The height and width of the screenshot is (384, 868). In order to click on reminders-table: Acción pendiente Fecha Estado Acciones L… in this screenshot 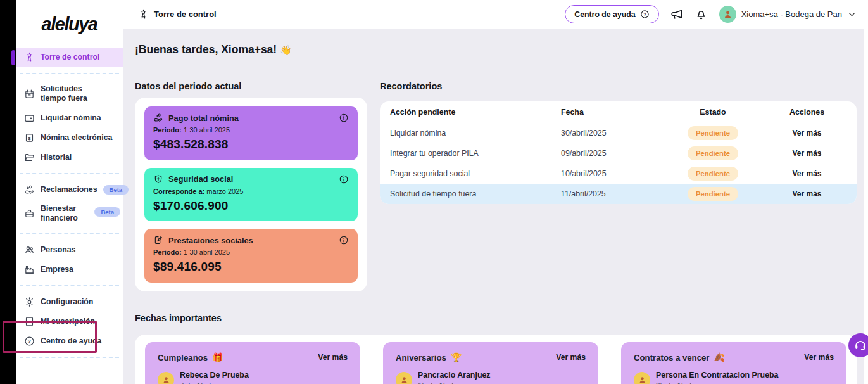, I will do `click(618, 153)`.